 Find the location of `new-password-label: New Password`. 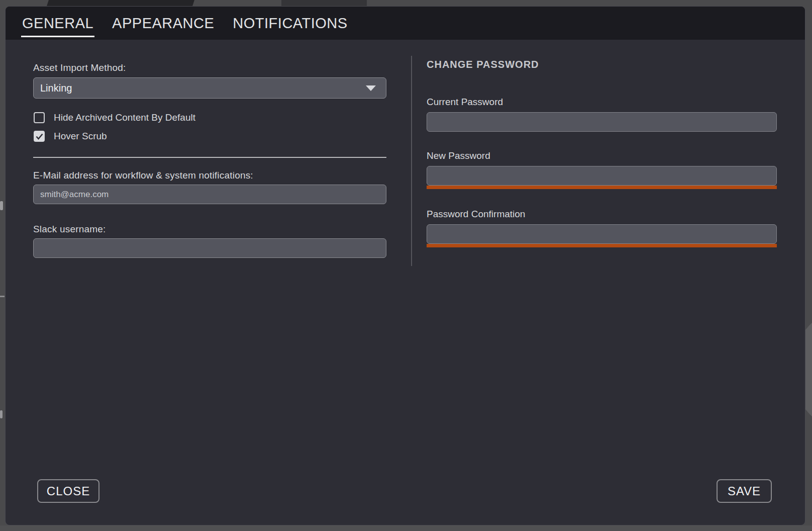

new-password-label: New Password is located at coordinates (602, 156).